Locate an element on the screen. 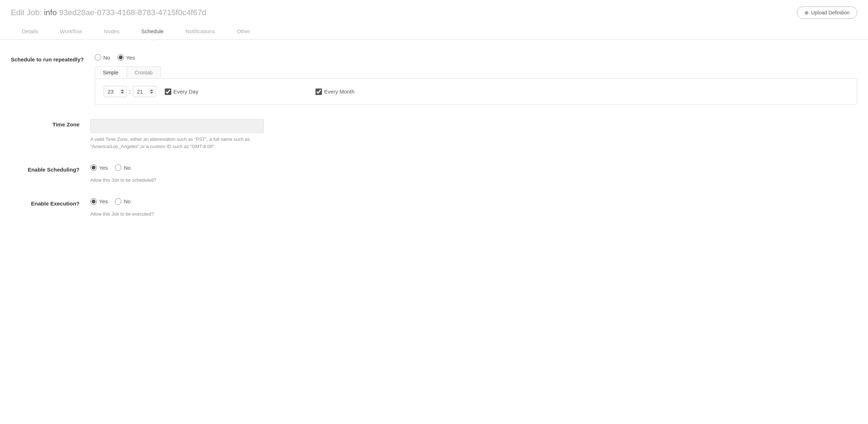  enable-scheduling-label: Enable Scheduling? is located at coordinates (51, 169).